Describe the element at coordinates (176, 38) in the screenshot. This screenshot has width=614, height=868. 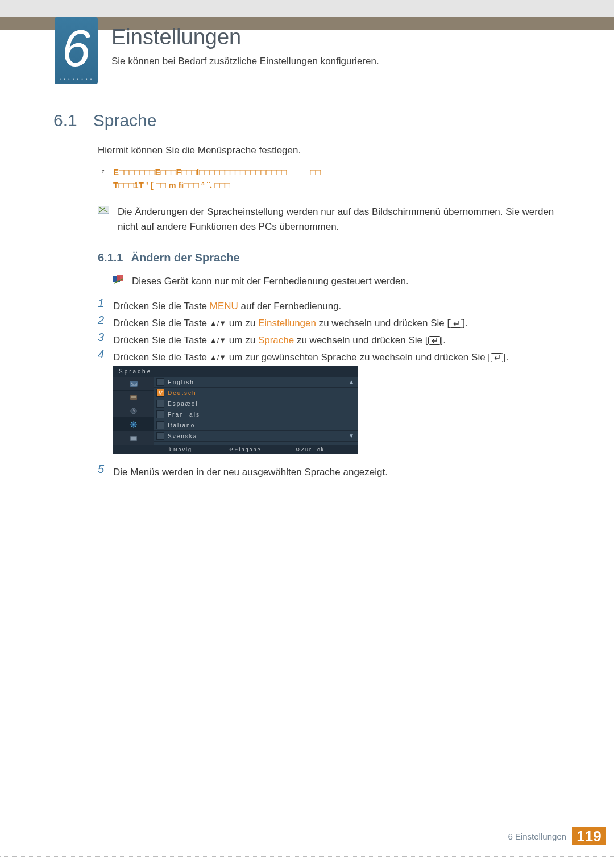
I see `page-title: Einstellungen` at that location.